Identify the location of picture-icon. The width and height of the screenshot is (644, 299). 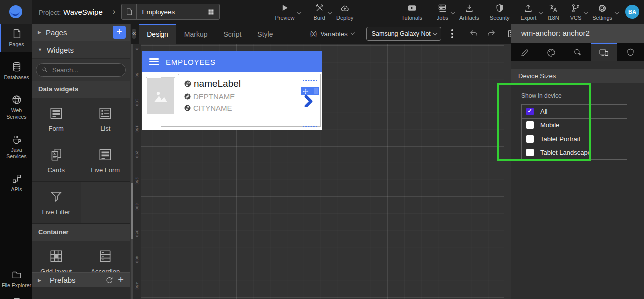
(161, 96).